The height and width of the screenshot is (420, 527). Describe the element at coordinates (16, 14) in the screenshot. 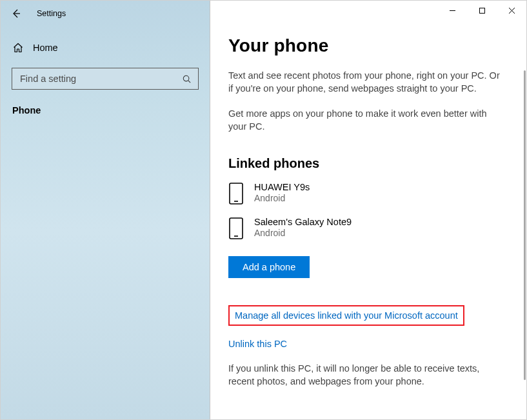

I see `arrow-left-icon` at that location.